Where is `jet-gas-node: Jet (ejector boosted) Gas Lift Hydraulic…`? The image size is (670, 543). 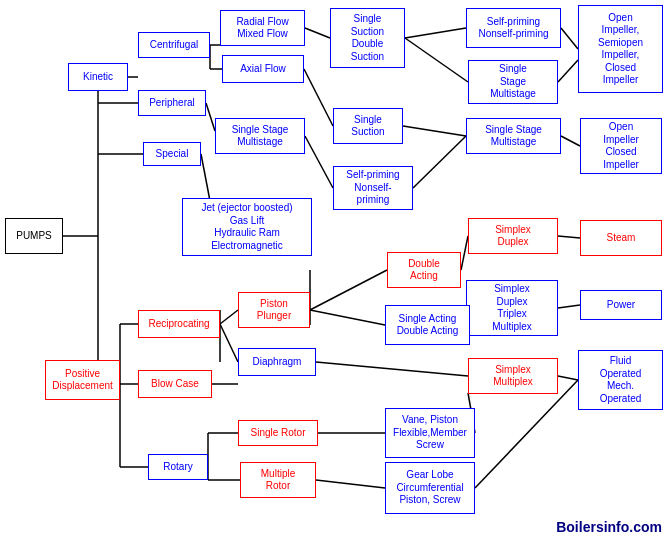
jet-gas-node: Jet (ejector boosted) Gas Lift Hydraulic… is located at coordinates (247, 227).